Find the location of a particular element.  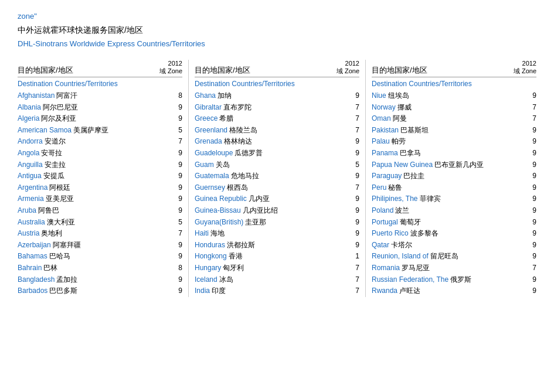

country-en: Bahamas is located at coordinates (33, 257).